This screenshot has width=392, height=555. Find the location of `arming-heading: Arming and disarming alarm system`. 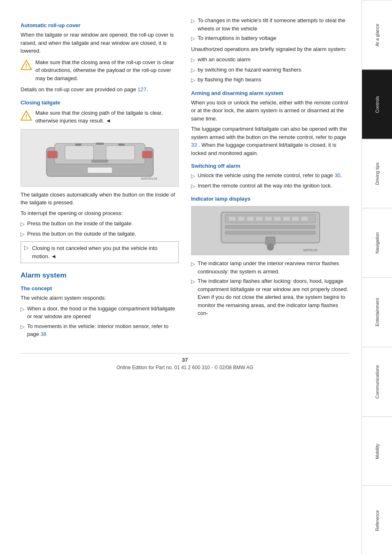

arming-heading: Arming and disarming alarm system is located at coordinates (270, 93).